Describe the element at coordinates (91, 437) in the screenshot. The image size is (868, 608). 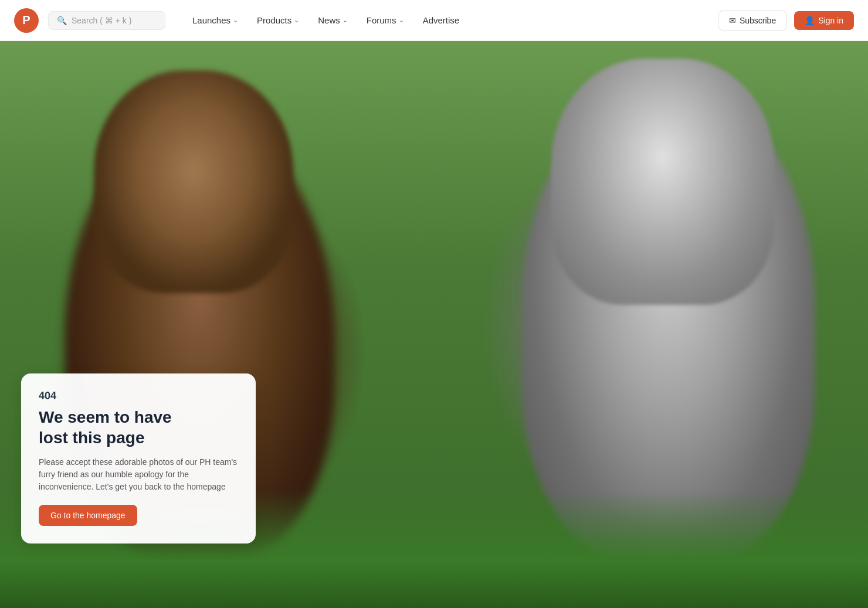
I see `error-title-line2: lost this page` at that location.